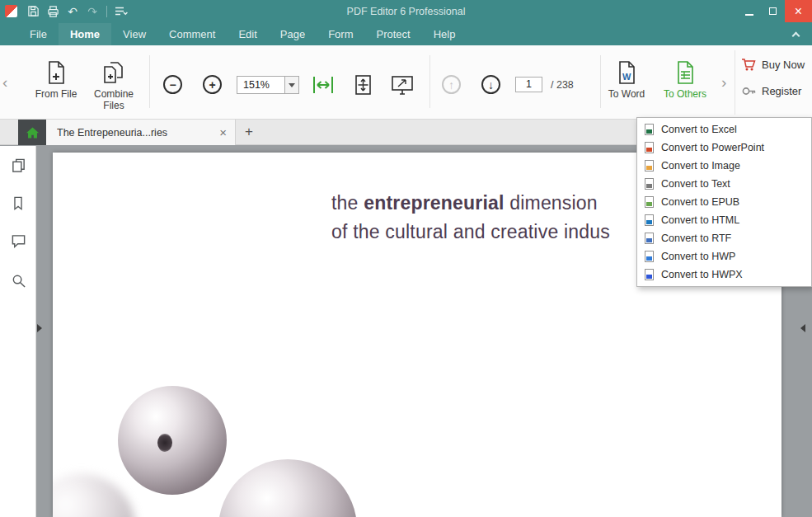  What do you see at coordinates (56, 79) in the screenshot?
I see `from-file-button: From File` at bounding box center [56, 79].